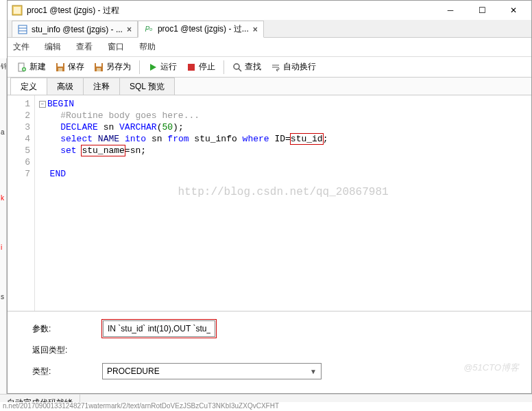 The height and width of the screenshot is (411, 532). Describe the element at coordinates (70, 67) in the screenshot. I see `save-button: 保存` at that location.